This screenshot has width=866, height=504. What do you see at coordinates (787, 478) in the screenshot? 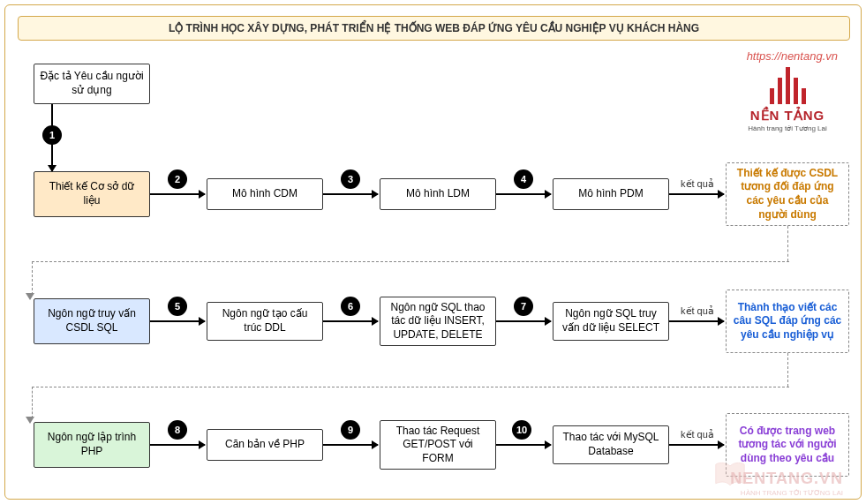
I see `watermark-text: NENTANG.VN` at bounding box center [787, 478].